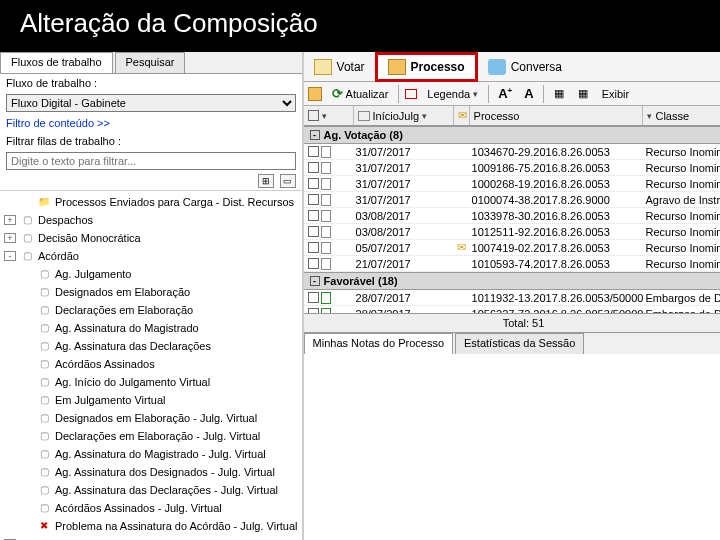  I want to click on filtro-conteudo-link: Filtro de conteúdo >>, so click(151, 123).